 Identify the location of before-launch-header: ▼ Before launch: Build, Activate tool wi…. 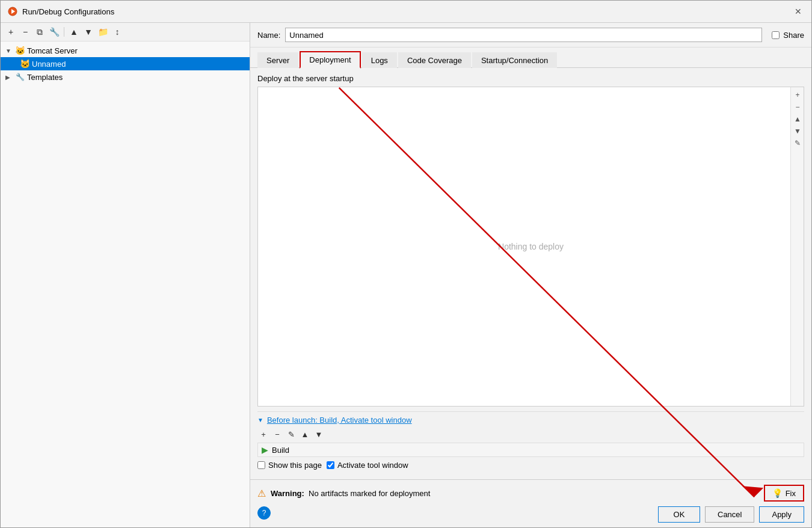
(531, 420).